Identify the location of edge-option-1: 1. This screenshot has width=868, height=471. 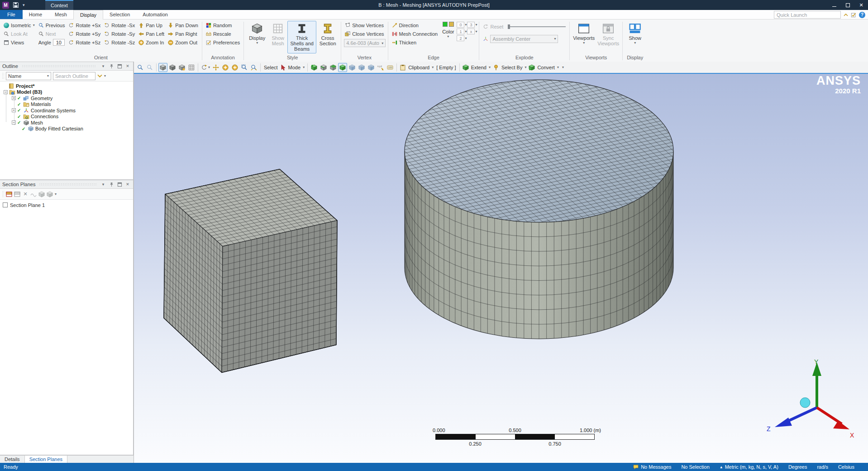
(461, 32).